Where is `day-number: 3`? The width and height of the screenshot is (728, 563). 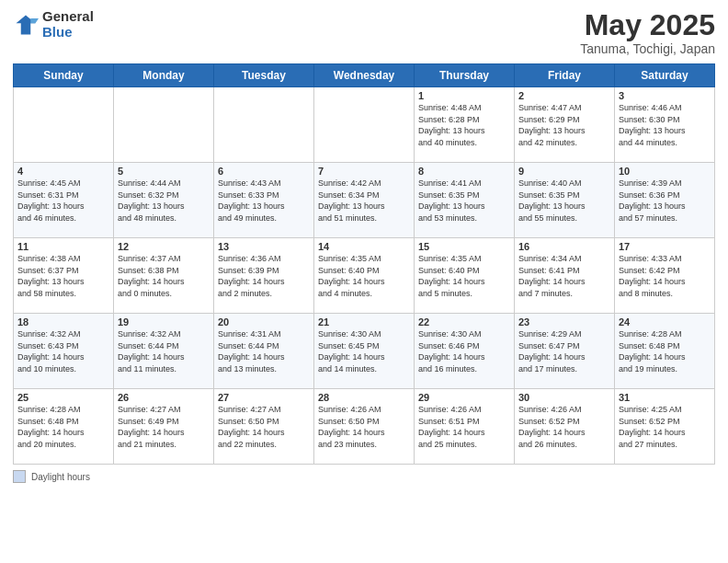 day-number: 3 is located at coordinates (665, 96).